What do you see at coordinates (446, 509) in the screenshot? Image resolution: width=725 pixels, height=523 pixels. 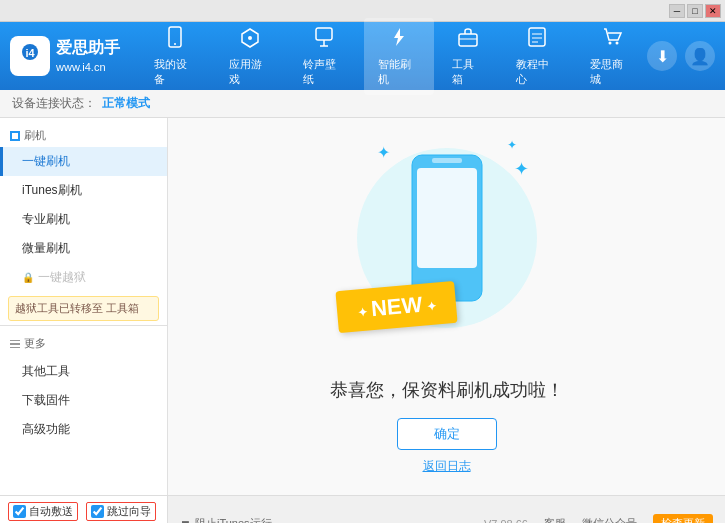 I see `bottom-right: ⏹ 阻止iTunes运行 V7.98.66 客服 微信公众号 检查更新` at bounding box center [446, 509].